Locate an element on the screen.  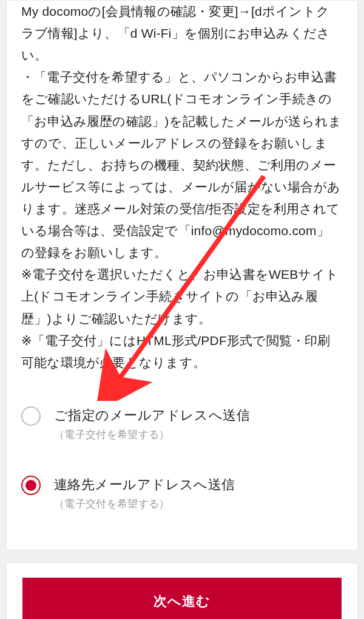
radio-unselected-icon is located at coordinates (31, 416).